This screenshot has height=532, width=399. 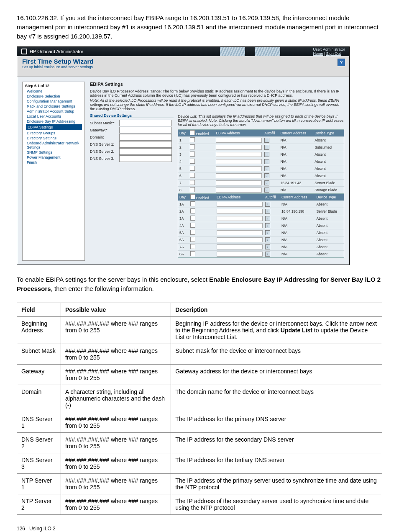 I want to click on cell-bay: 5, so click(x=184, y=169).